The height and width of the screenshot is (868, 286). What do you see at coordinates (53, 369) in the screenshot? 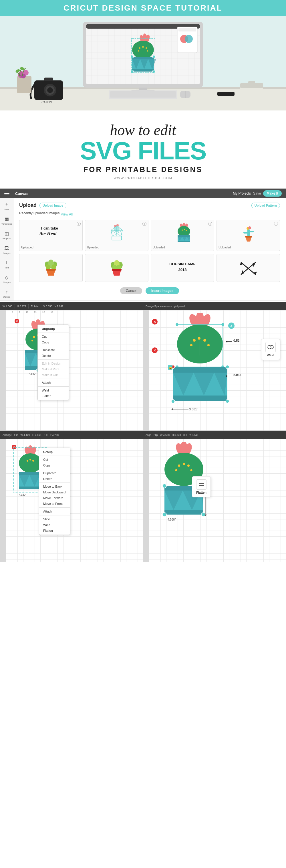
I see `ctx-disabled2: Make it Print` at bounding box center [53, 369].